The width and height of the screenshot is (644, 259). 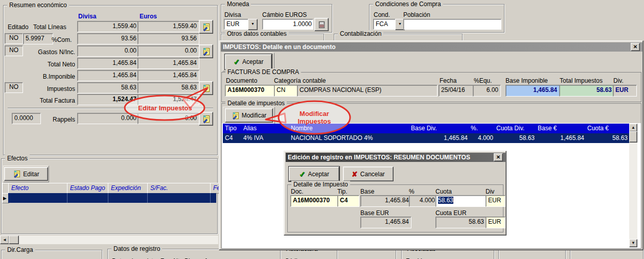 What do you see at coordinates (109, 240) in the screenshot?
I see `horizontal-scrollbar: ◄` at bounding box center [109, 240].